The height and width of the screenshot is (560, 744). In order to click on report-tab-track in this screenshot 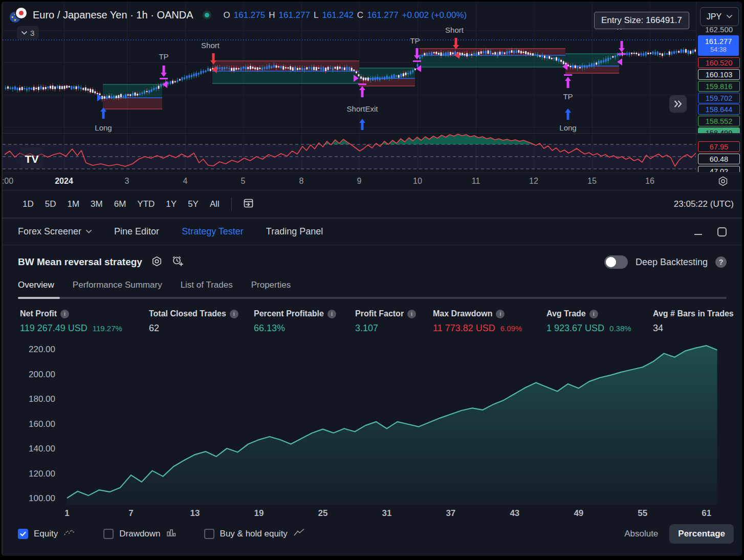, I will do `click(373, 298)`.